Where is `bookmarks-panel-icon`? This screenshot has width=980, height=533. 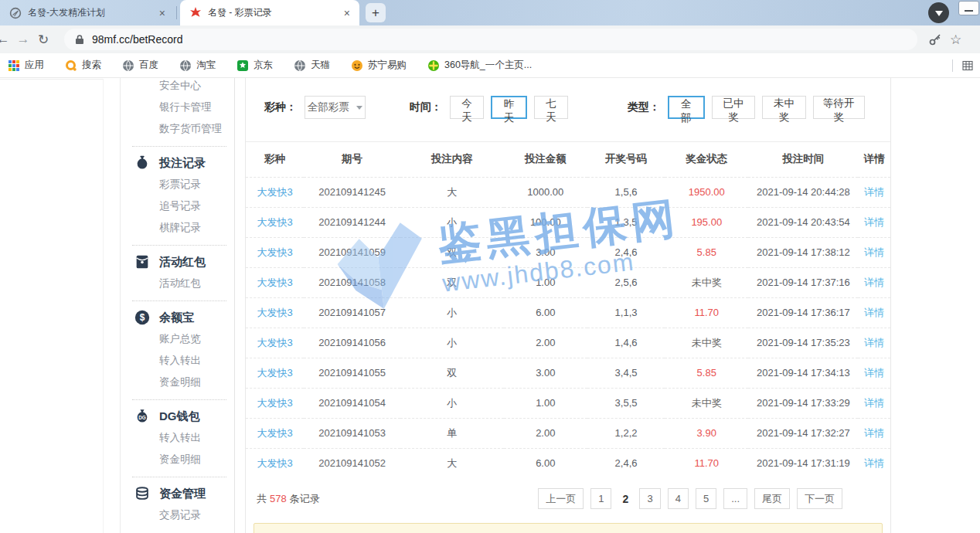 bookmarks-panel-icon is located at coordinates (968, 66).